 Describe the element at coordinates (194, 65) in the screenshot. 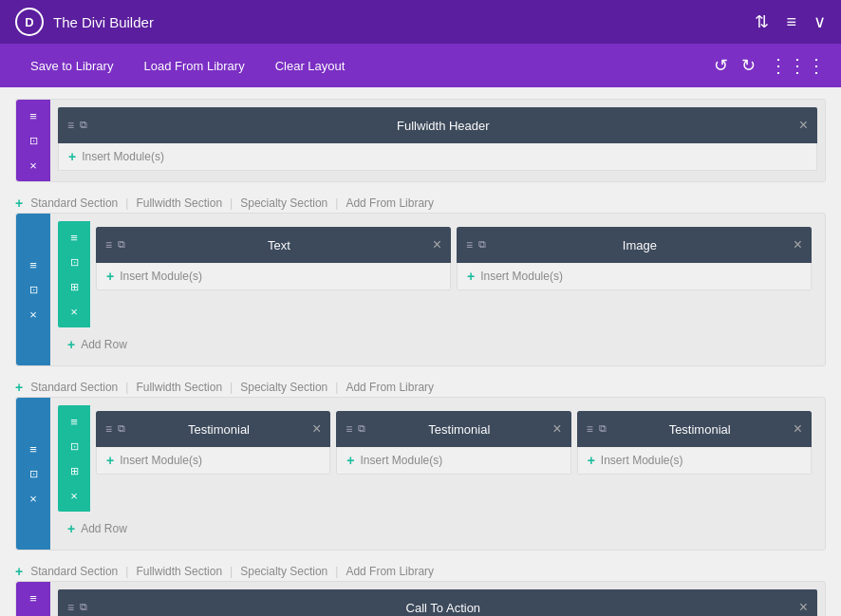

I see `load-from-library-button: Load From Library` at that location.